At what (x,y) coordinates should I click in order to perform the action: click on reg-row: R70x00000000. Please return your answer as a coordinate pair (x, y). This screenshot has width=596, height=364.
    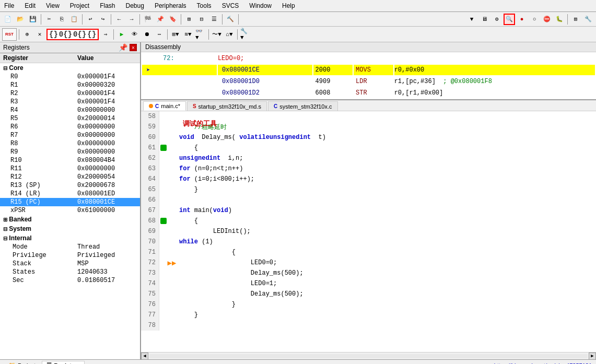
    Looking at the image, I should click on (70, 135).